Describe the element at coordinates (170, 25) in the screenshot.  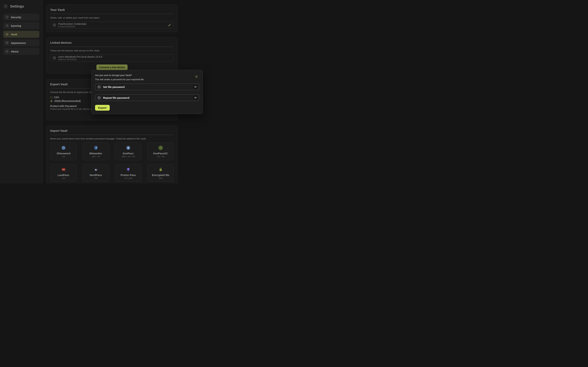
I see `edit-vault-name-button` at that location.